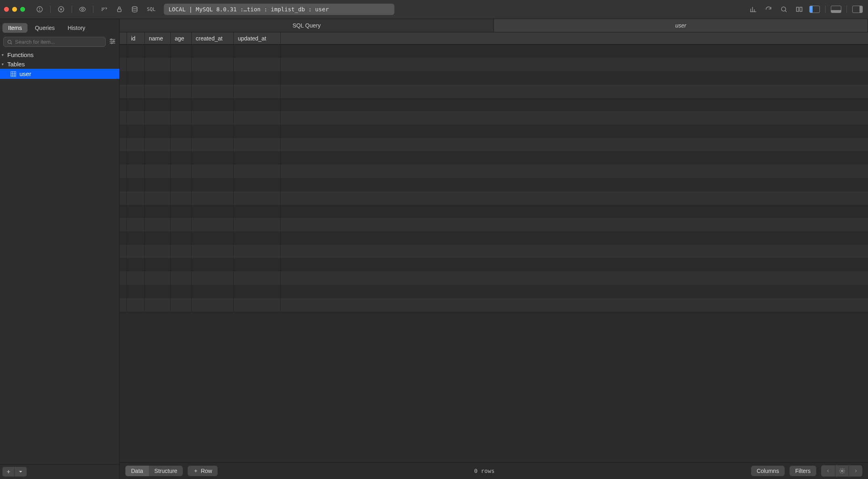 The image size is (868, 479). Describe the element at coordinates (13, 74) in the screenshot. I see `table-icon` at that location.